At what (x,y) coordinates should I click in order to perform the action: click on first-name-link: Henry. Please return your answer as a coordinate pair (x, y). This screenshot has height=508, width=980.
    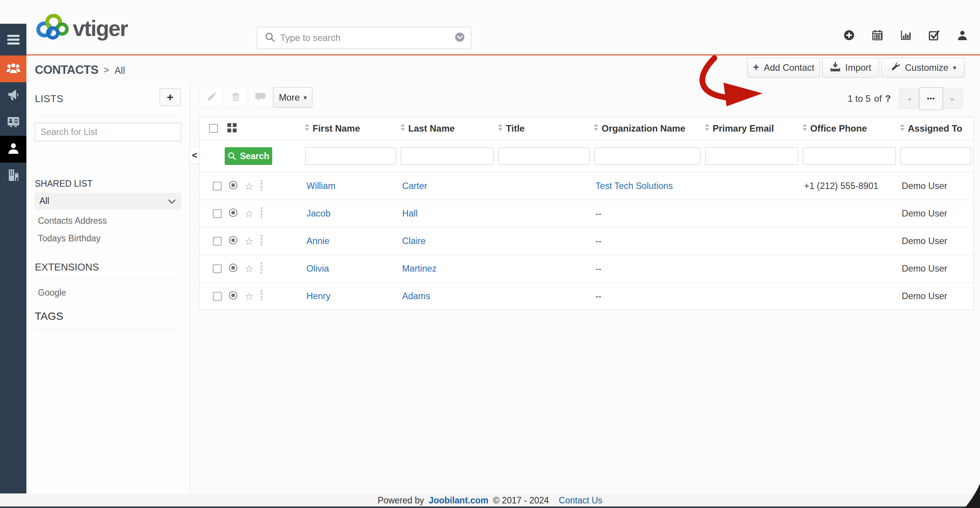
    Looking at the image, I should click on (318, 296).